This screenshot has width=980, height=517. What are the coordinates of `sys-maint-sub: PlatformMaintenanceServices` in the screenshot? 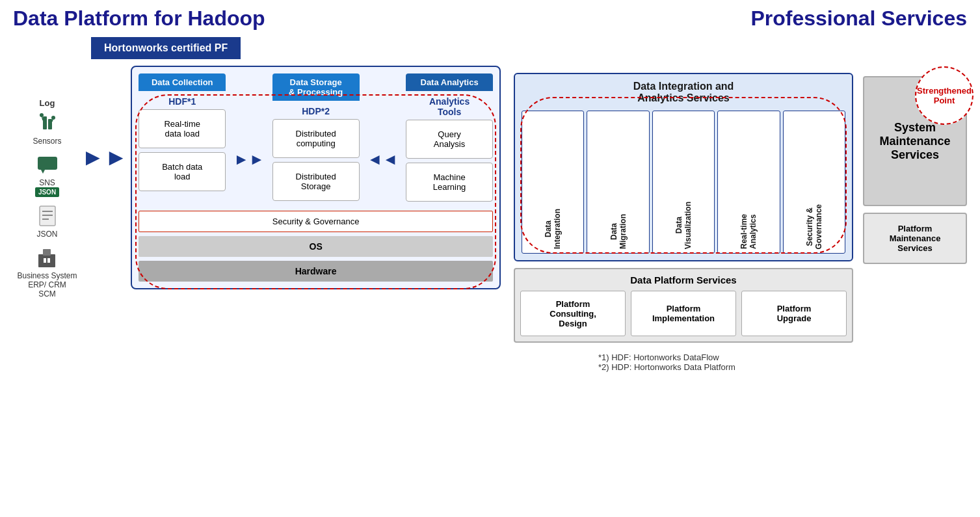 It's located at (915, 238).